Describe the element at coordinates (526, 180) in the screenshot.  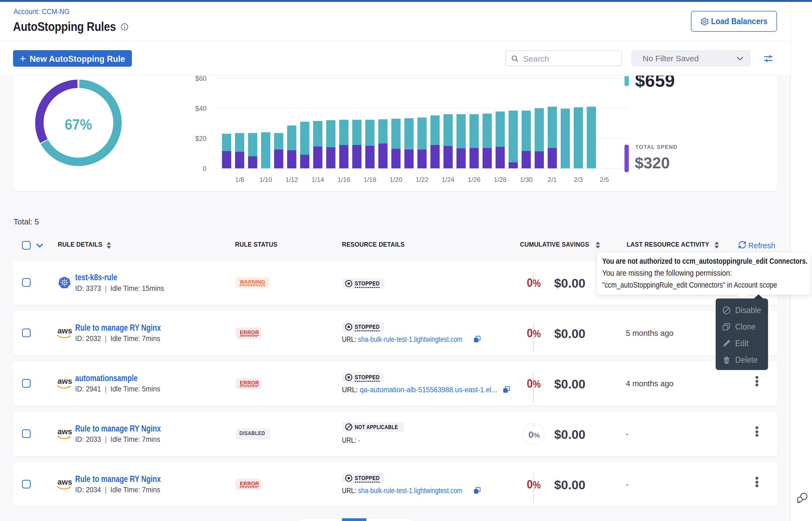
I see `svg-text: 1/30` at that location.